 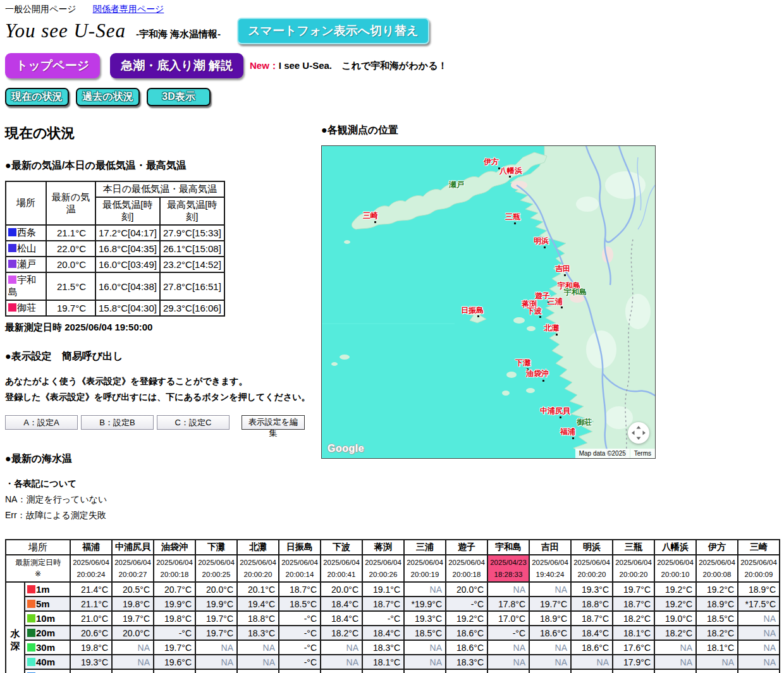 What do you see at coordinates (91, 589) in the screenshot?
I see `sea-temp-value-cell: 21.4°C` at bounding box center [91, 589].